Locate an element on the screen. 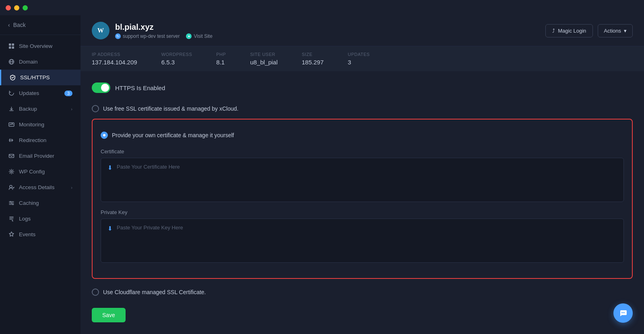 This screenshot has height=334, width=644. save-button: Save is located at coordinates (109, 315).